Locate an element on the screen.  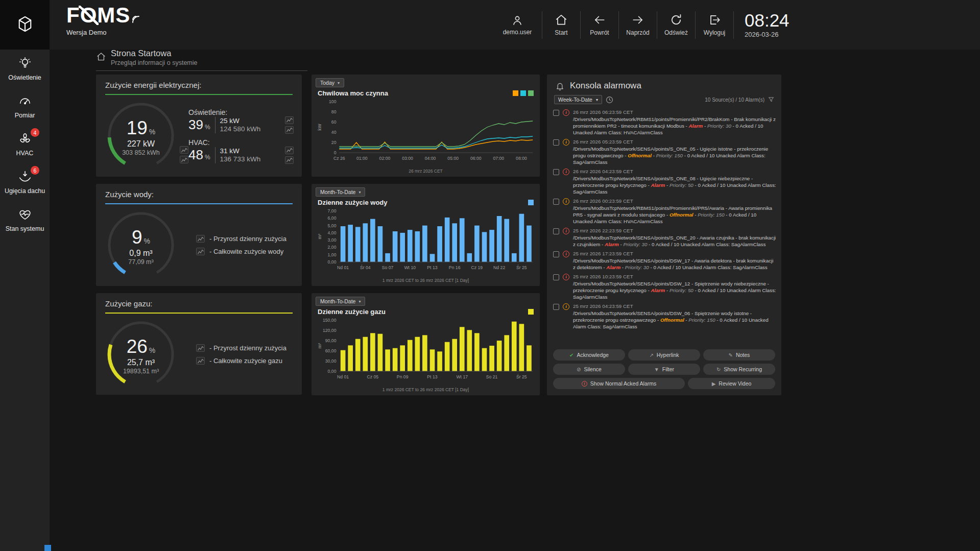
svg-text: 80 is located at coordinates (334, 112).